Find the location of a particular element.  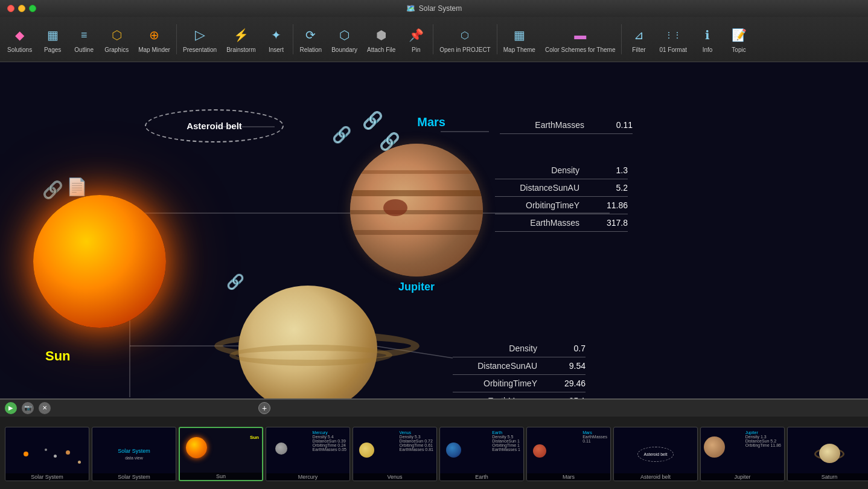

relation-icon: ⟳ is located at coordinates (311, 35).